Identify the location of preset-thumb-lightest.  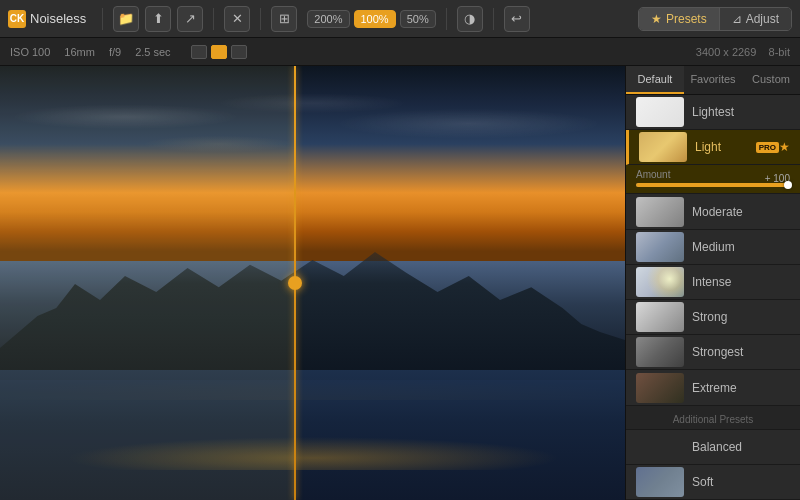
(660, 112).